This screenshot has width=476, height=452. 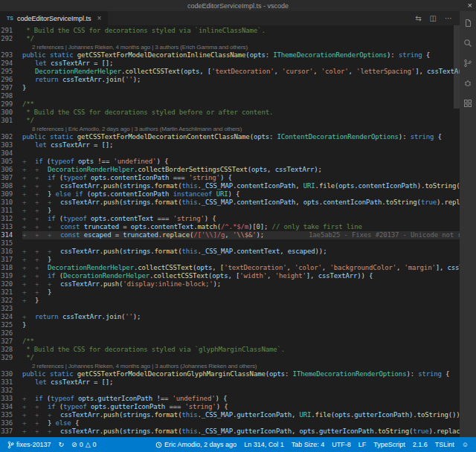 What do you see at coordinates (11, 293) in the screenshot?
I see `line-number: 321` at bounding box center [11, 293].